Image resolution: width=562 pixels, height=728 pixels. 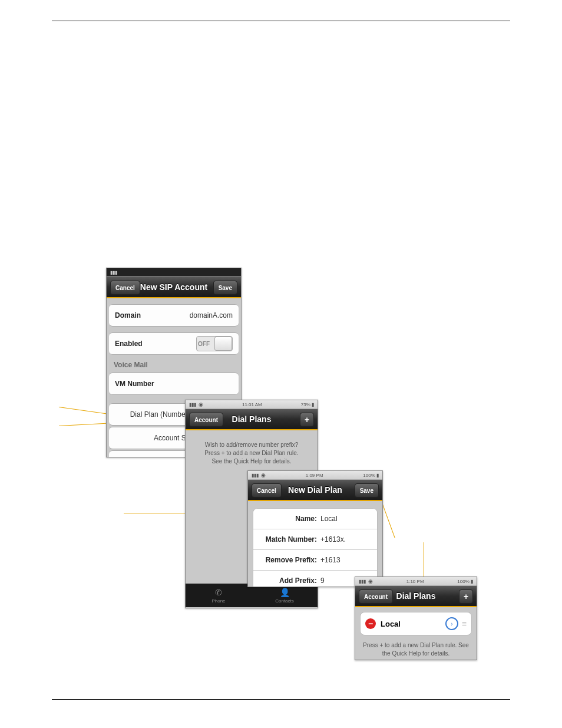 I want to click on nav-title: New Dial Plan, so click(x=315, y=490).